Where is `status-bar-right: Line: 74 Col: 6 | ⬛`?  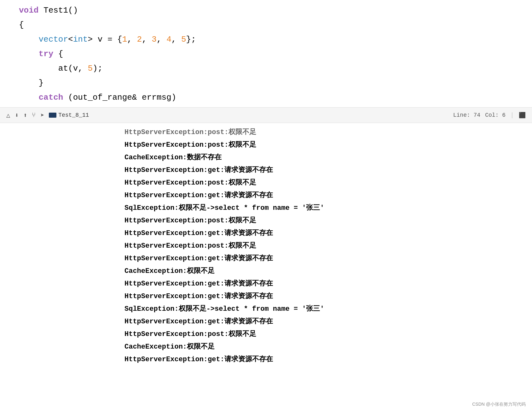 status-bar-right: Line: 74 Col: 6 | ⬛ is located at coordinates (489, 115).